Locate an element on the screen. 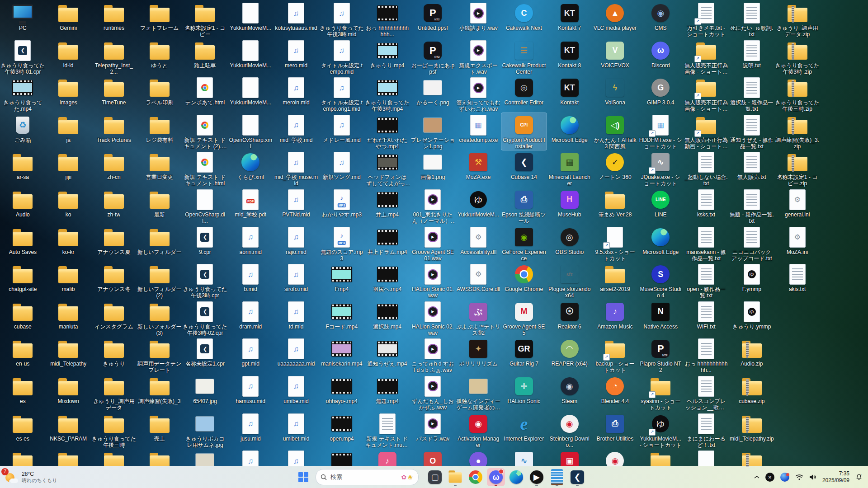 This screenshot has height=488, width=868. weather-widget: 7 28°C 晴れのちくもり is located at coordinates (31, 477).